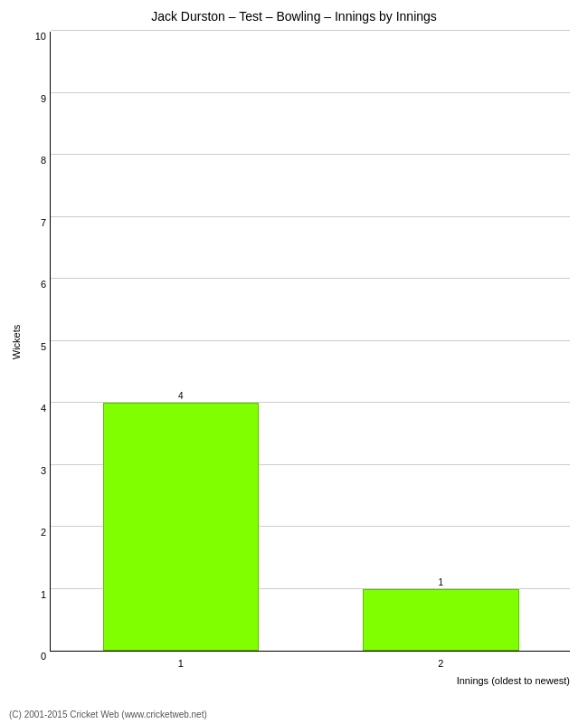  Describe the element at coordinates (43, 284) in the screenshot. I see `y-tick-label-6: 6` at that location.